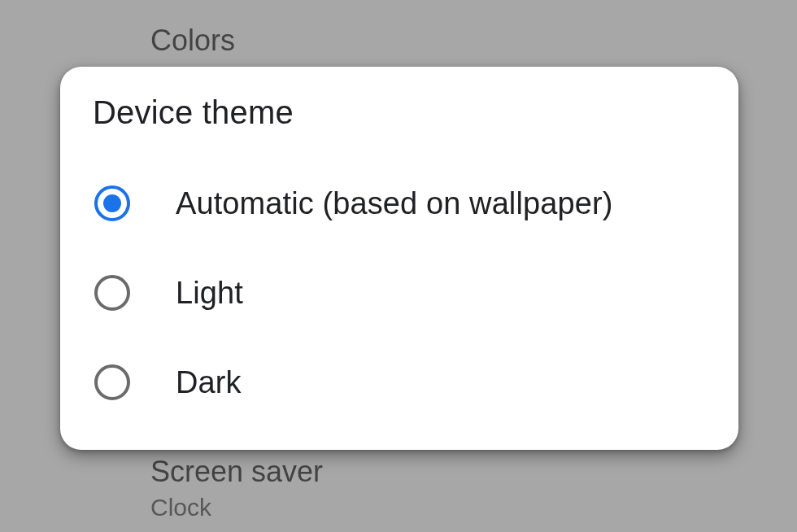 The width and height of the screenshot is (797, 532). What do you see at coordinates (208, 382) in the screenshot?
I see `theme-option-label: Dark` at bounding box center [208, 382].